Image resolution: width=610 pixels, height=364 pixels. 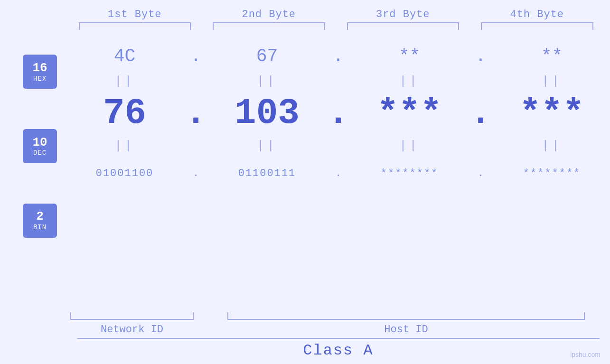 I want to click on hex-badge: 16 HEX, so click(x=40, y=72).